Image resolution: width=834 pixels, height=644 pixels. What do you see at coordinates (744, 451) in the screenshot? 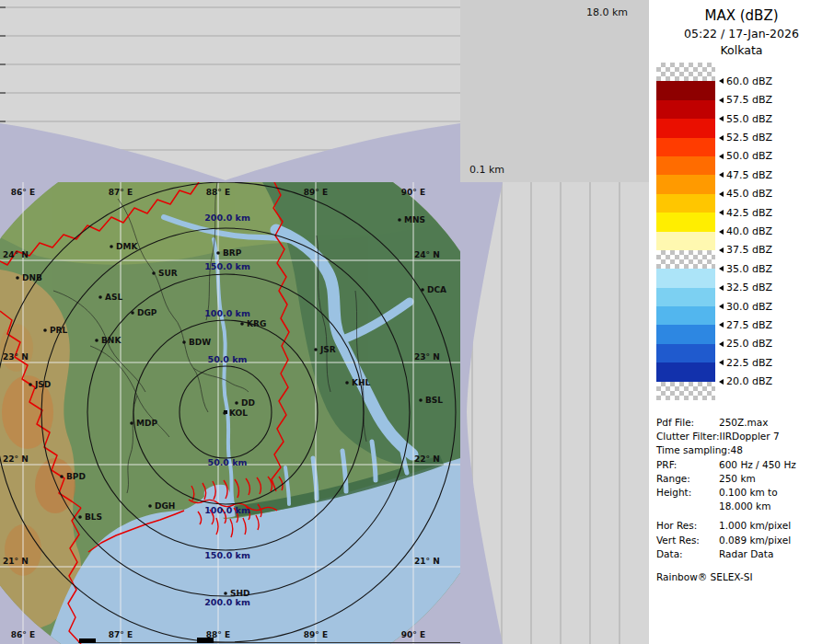
I see `metadata-row: Time sampling:48` at bounding box center [744, 451].